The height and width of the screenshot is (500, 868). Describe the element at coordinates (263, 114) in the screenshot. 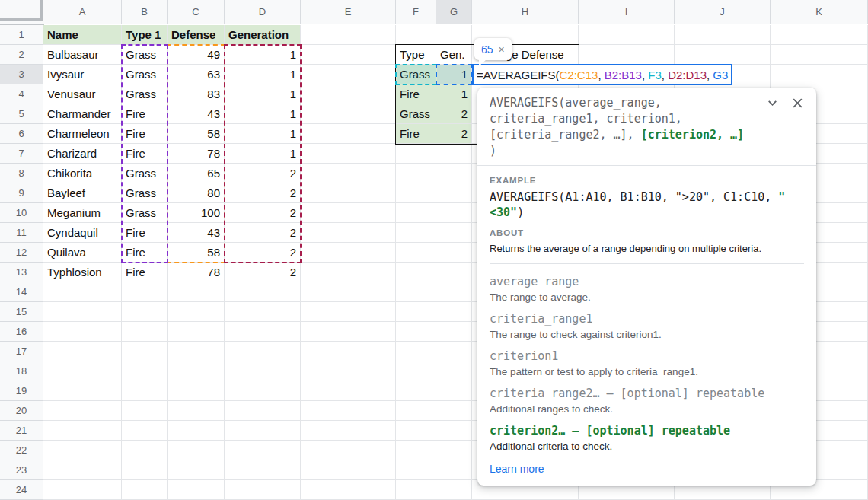

I see `cell-D5: 1` at that location.